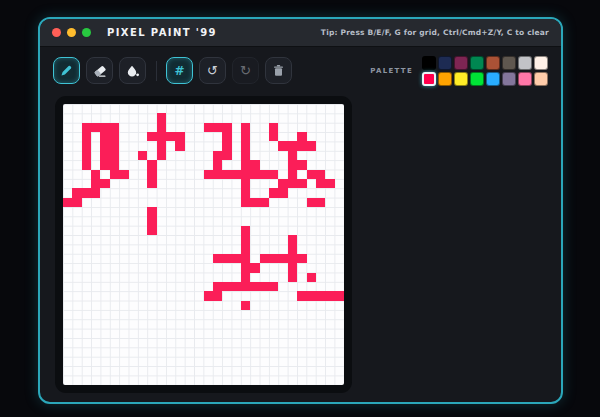 This screenshot has width=600, height=417. I want to click on palette-swatch-8-selected, so click(429, 79).